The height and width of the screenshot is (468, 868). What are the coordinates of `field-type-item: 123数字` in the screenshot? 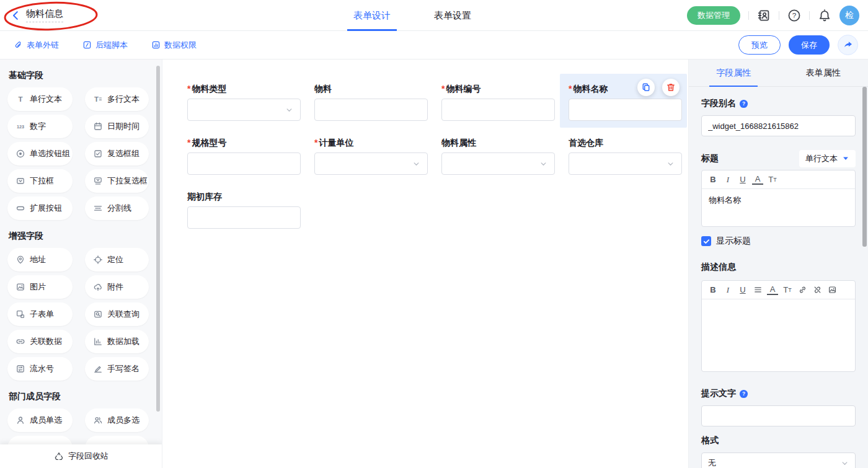 It's located at (40, 126).